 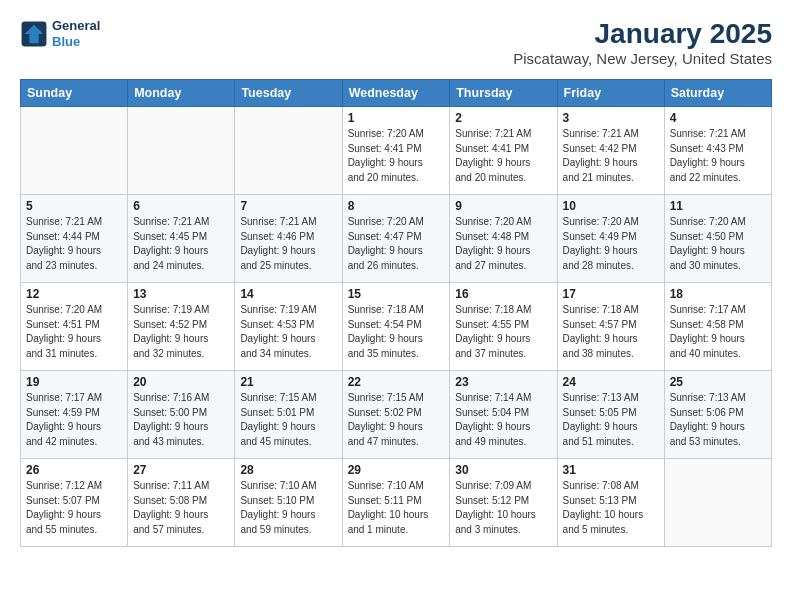 What do you see at coordinates (396, 415) in the screenshot?
I see `calendar-cell: 22Sunrise: 7:15 AM Sunset: 5:02 PM Dayli…` at bounding box center [396, 415].